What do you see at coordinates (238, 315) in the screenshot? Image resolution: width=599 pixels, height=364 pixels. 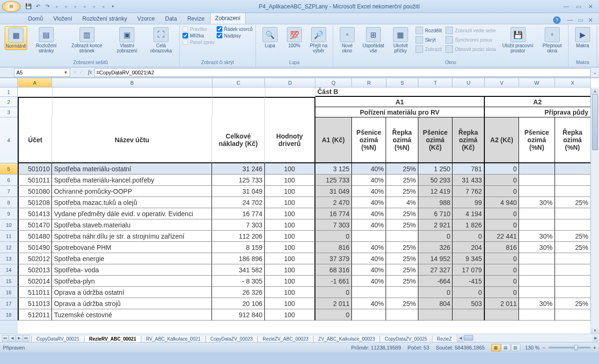 I see `cell: 912 840` at bounding box center [238, 315].